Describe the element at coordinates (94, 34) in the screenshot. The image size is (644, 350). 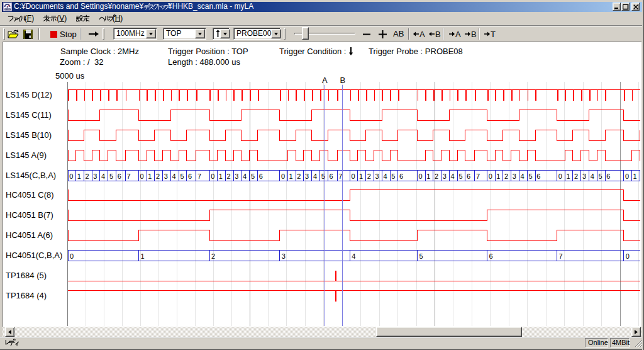
I see `run-arrow-icon` at that location.